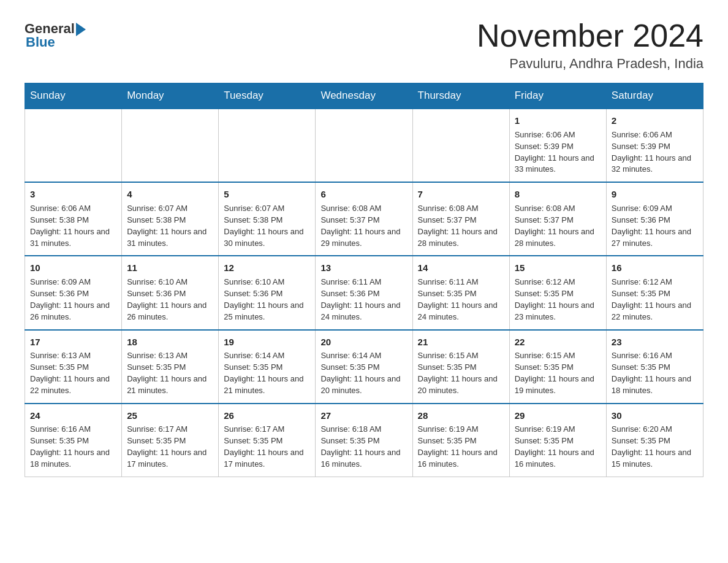  What do you see at coordinates (558, 147) in the screenshot?
I see `day-info-line: Sunset: 5:39 PM` at bounding box center [558, 147].